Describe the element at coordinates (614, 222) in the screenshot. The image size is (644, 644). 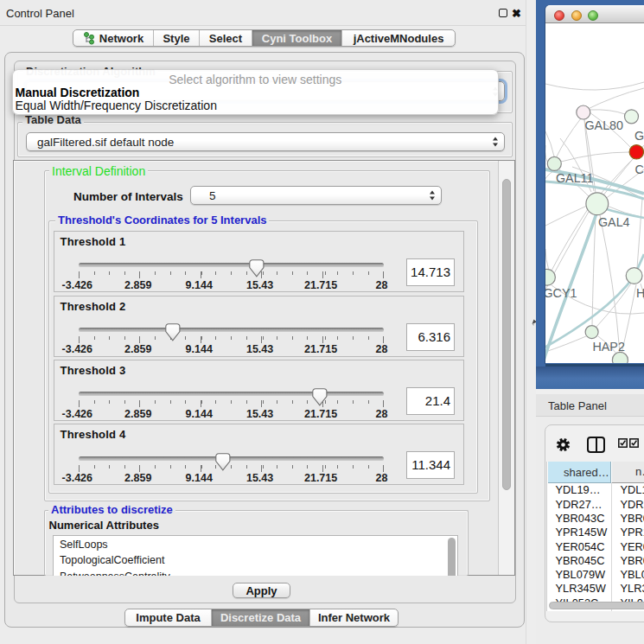
I see `svg-text: GAL4` at that location.